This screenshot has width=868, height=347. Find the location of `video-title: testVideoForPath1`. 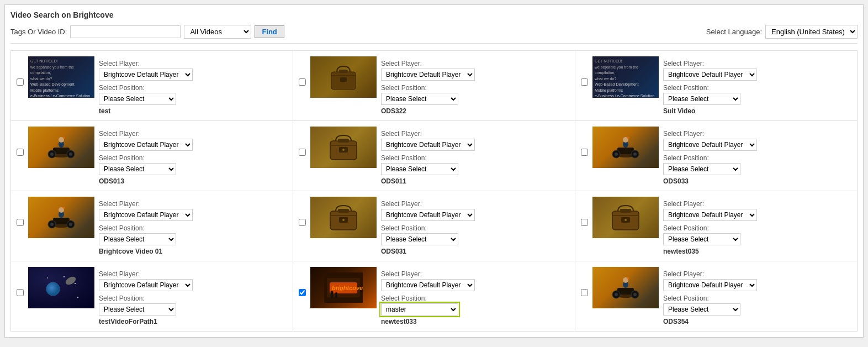

video-title: testVideoForPath1 is located at coordinates (193, 322).